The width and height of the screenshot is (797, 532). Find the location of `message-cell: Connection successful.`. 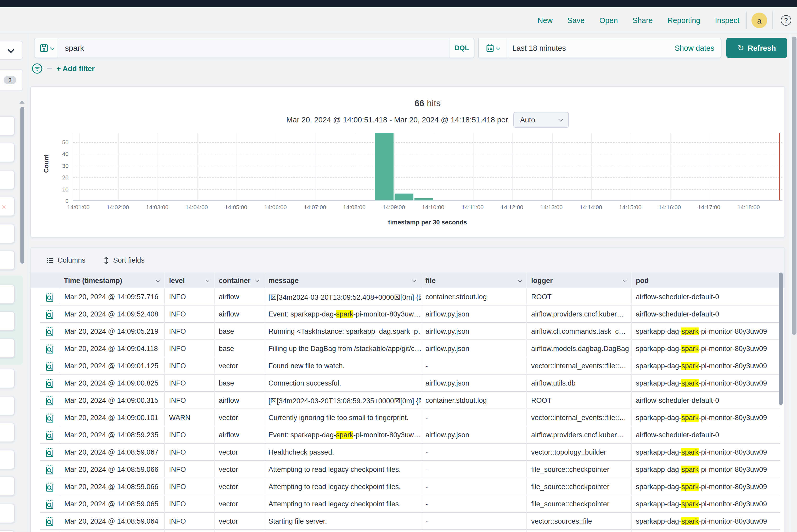

message-cell: Connection successful. is located at coordinates (342, 383).